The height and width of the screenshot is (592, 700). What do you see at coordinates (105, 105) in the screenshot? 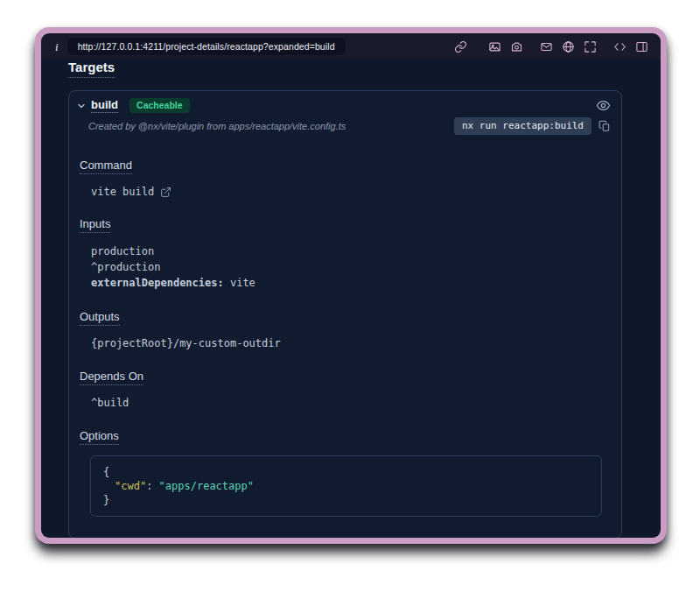
I see `target-name-build: build` at bounding box center [105, 105].